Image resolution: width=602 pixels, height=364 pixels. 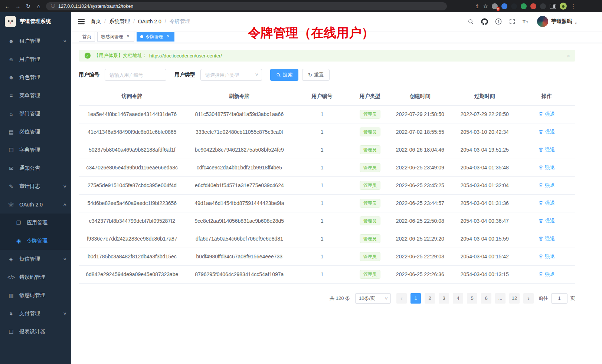 What do you see at coordinates (36, 132) in the screenshot?
I see `sidebar-item-post: ▤ 岗位管理` at bounding box center [36, 132].